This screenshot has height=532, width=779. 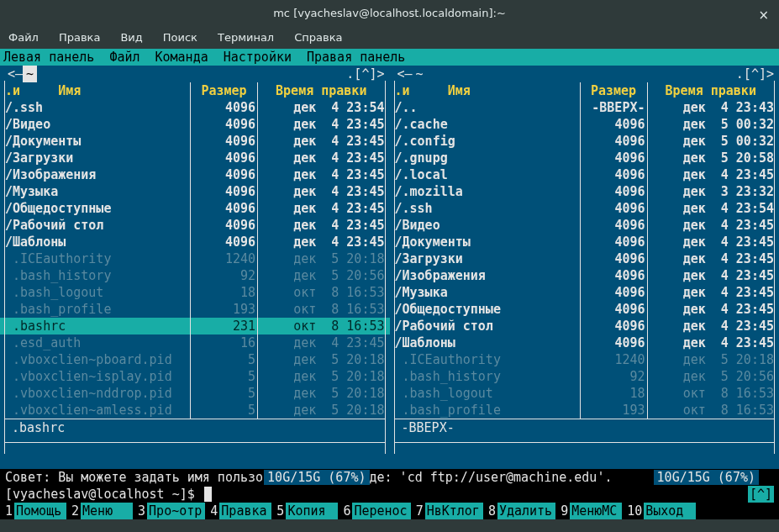 What do you see at coordinates (374, 511) in the screenshot?
I see `fkey-6: 6Перенос` at bounding box center [374, 511].